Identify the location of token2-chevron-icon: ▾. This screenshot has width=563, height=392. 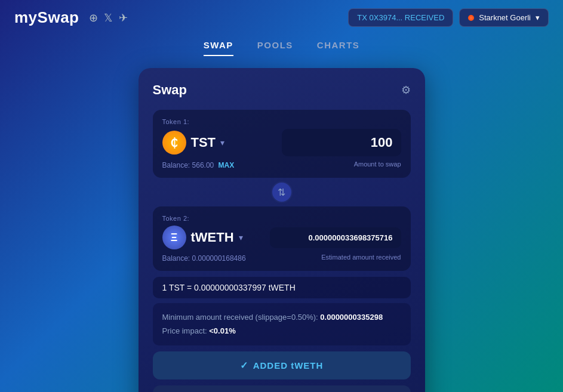
(241, 237).